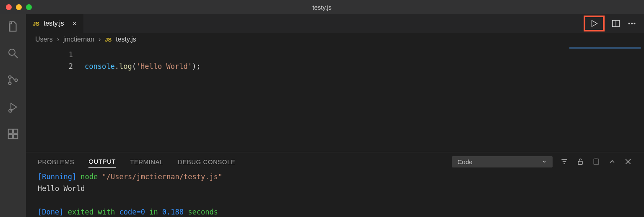 The width and height of the screenshot is (644, 217). I want to click on lock-icon, so click(580, 162).